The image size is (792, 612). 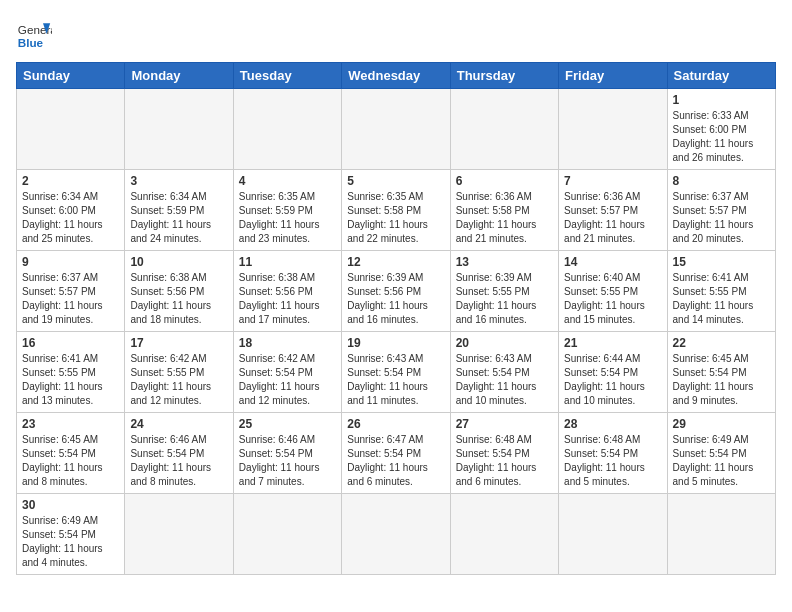 What do you see at coordinates (34, 34) in the screenshot?
I see `logo: General Blue` at bounding box center [34, 34].